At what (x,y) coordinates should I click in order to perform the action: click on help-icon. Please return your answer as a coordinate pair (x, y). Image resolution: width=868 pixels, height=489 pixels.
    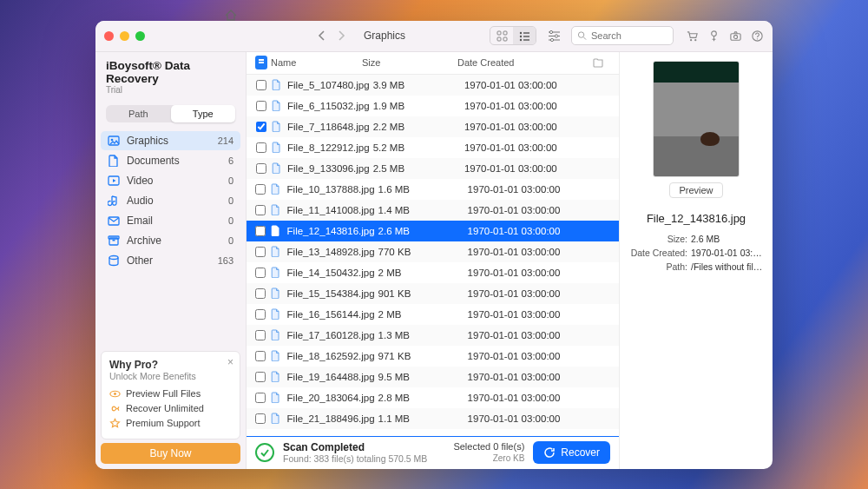
    Looking at the image, I should click on (757, 36).